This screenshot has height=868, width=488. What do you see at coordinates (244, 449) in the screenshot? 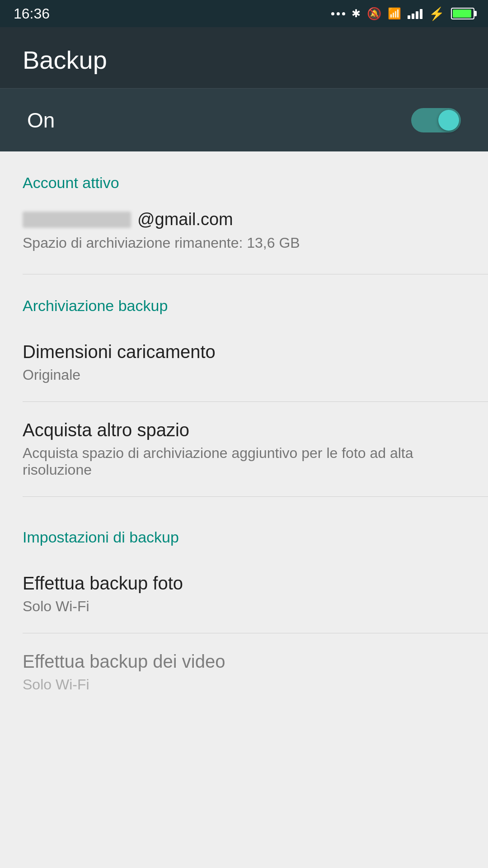
I see `acquista-spazio-item: Acquista altro spazio Acquista spazio di…` at bounding box center [244, 449].